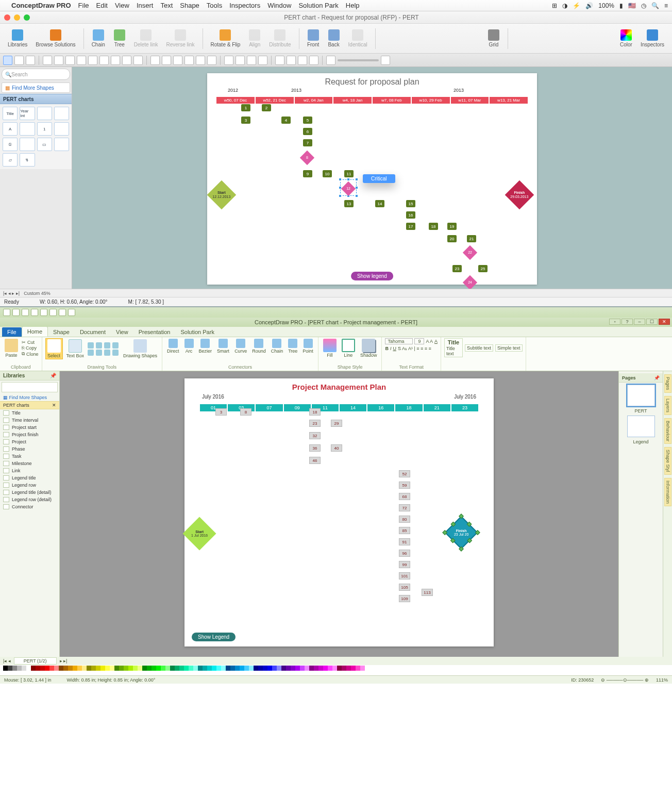 This screenshot has height=796, width=672. What do you see at coordinates (411, 215) in the screenshot?
I see `task-node: 16` at bounding box center [411, 215].